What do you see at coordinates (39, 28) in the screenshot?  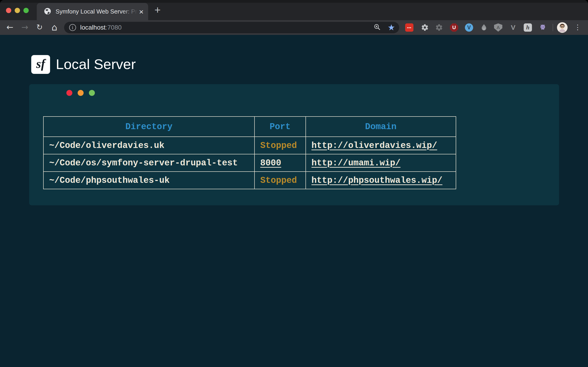 I see `reload-icon: ↻` at bounding box center [39, 28].